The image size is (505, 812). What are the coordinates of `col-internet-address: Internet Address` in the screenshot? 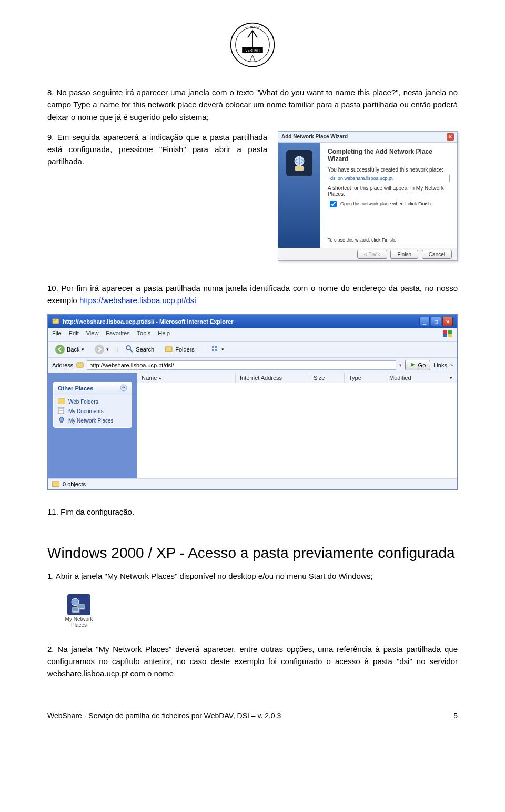 It's located at (272, 378).